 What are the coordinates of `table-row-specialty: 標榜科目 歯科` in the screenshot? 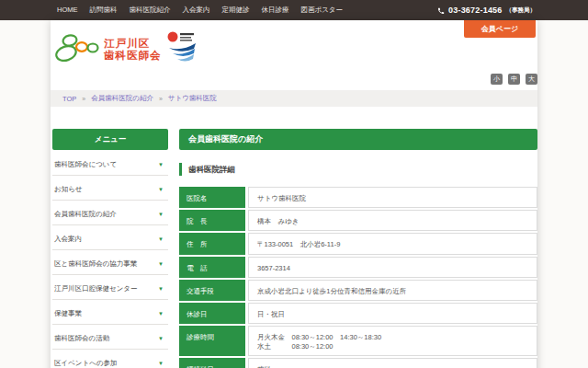 It's located at (358, 362).